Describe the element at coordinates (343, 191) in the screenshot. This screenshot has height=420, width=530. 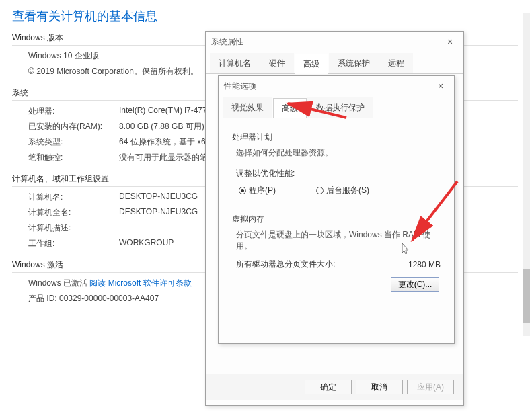
I see `radio-services: 后台服务(S)` at that location.